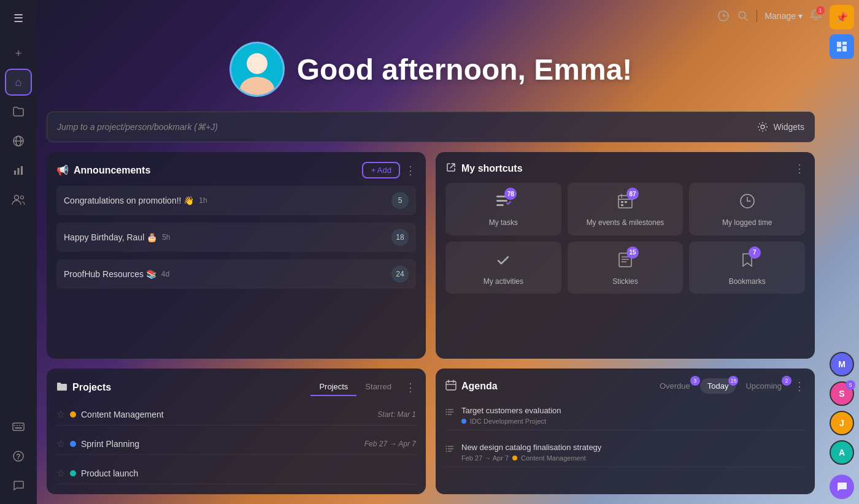  Describe the element at coordinates (747, 209) in the screenshot. I see `shortcut-tile-time: My logged time` at that location.